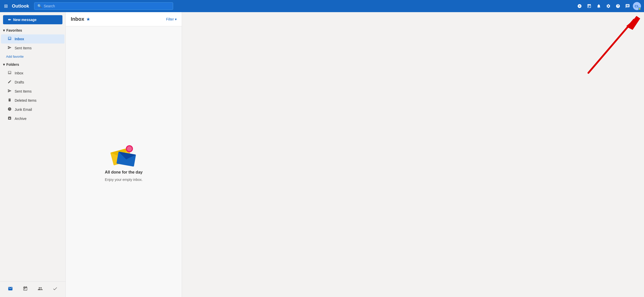 This screenshot has height=297, width=644. What do you see at coordinates (10, 100) in the screenshot?
I see `deleted-icon` at bounding box center [10, 100].